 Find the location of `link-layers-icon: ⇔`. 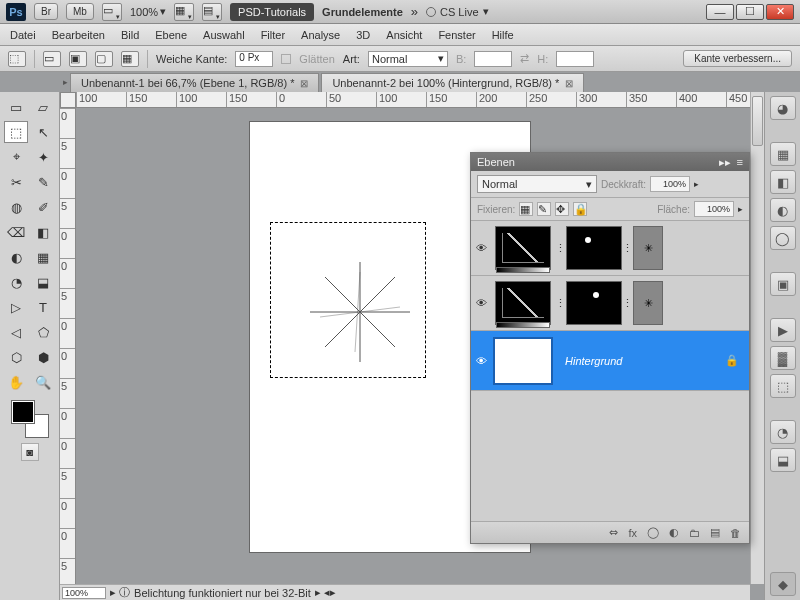

link-layers-icon: ⇔ is located at coordinates (614, 532).